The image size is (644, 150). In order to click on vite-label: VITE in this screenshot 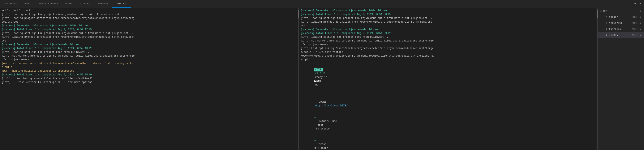, I will do `click(318, 70)`.